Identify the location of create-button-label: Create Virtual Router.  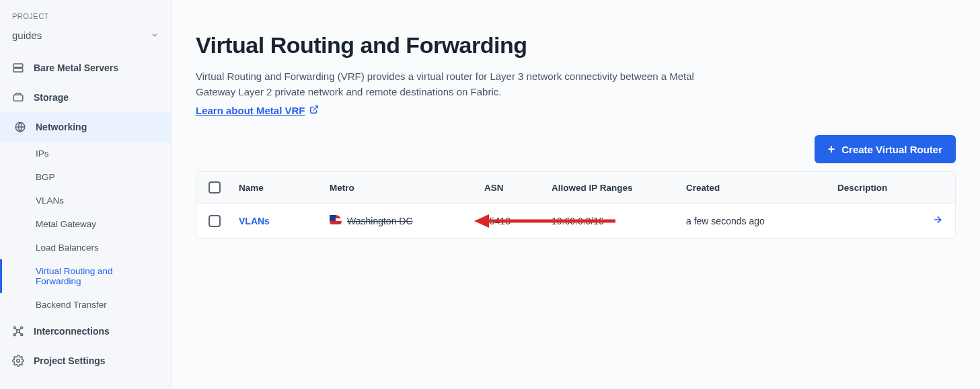
(892, 149).